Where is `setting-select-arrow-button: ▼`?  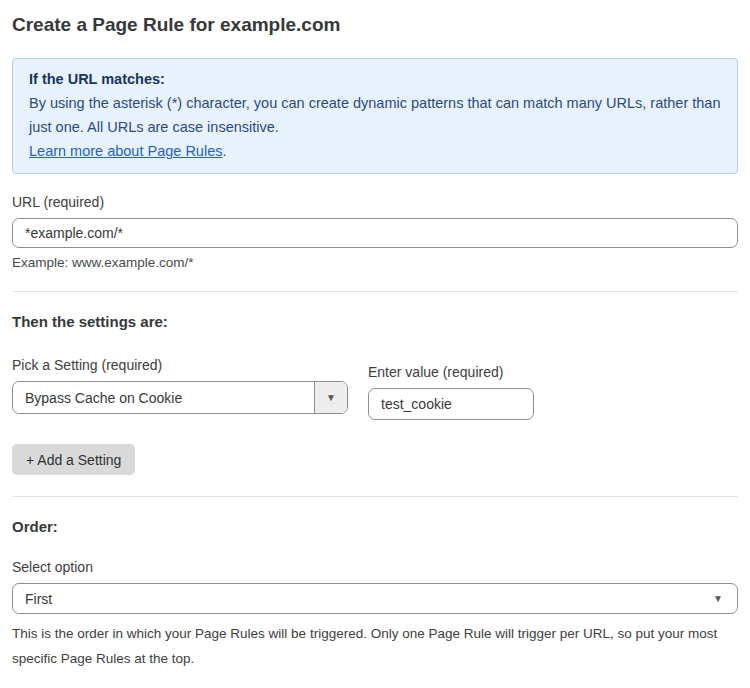 setting-select-arrow-button: ▼ is located at coordinates (330, 398).